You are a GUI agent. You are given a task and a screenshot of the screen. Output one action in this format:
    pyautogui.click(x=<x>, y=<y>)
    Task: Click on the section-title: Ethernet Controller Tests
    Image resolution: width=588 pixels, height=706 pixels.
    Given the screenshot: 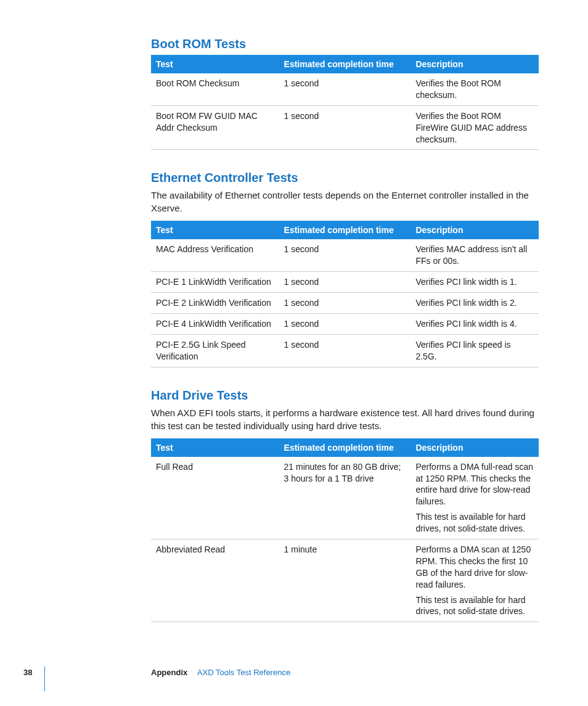 What is the action you would take?
    pyautogui.click(x=345, y=178)
    